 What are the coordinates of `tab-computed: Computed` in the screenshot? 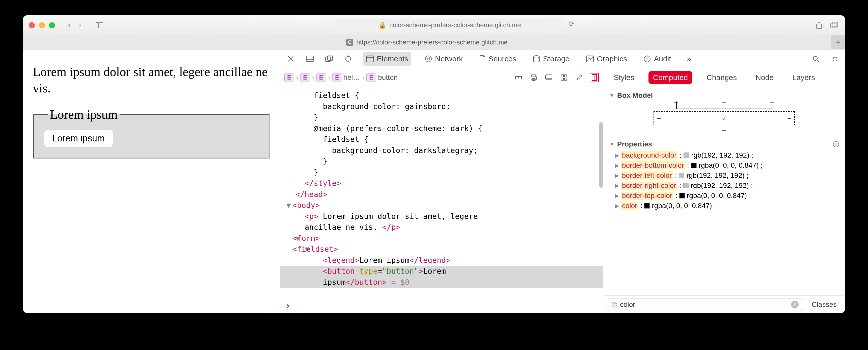 It's located at (671, 78).